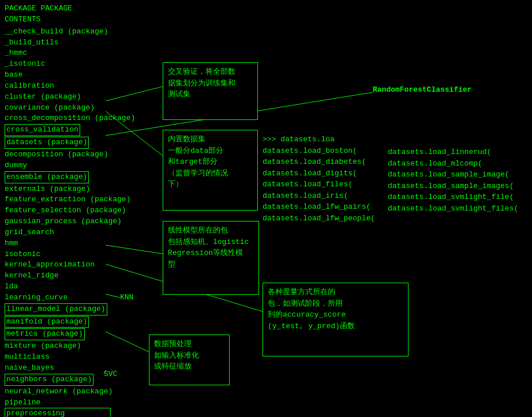 This screenshot has width=532, height=417. What do you see at coordinates (58, 368) in the screenshot?
I see `list-item: naive_bayes` at bounding box center [58, 368].